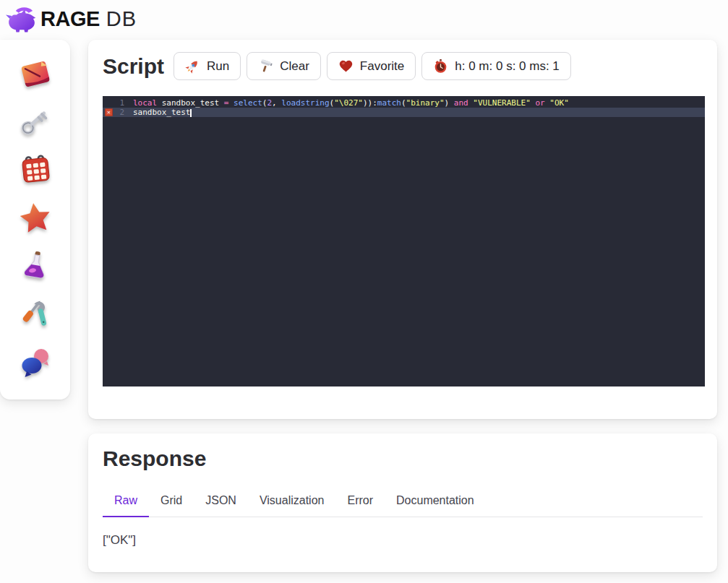  I want to click on clear-button: Clear, so click(283, 66).